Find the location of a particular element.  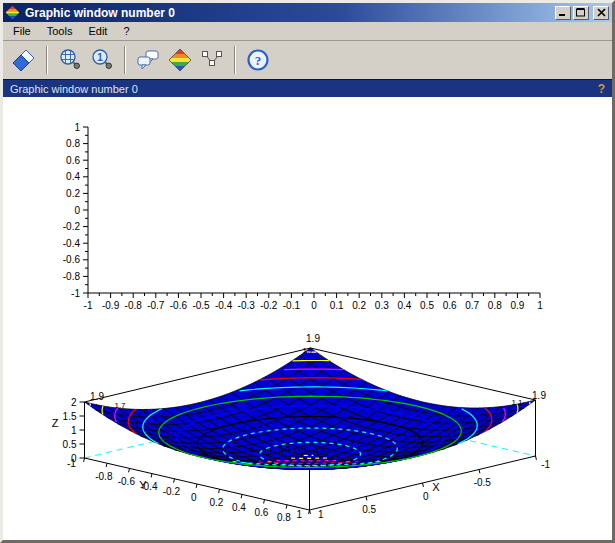

menubar: File Tools Edit ? is located at coordinates (308, 31).